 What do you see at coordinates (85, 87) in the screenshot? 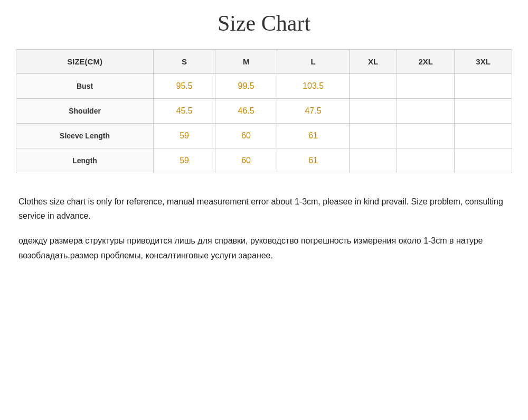
I see `row-label-bust: Bust` at bounding box center [85, 87].